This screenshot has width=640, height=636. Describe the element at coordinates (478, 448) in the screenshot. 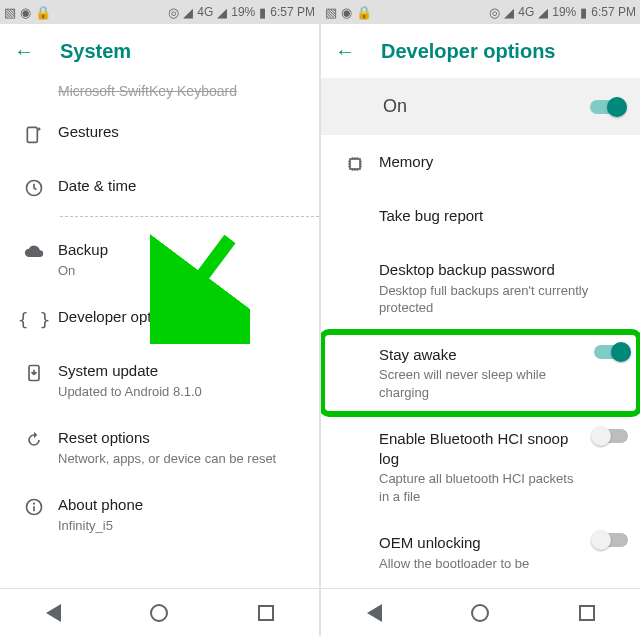

I see `item-label: Enable Bluetooth HCI snoop log` at that location.